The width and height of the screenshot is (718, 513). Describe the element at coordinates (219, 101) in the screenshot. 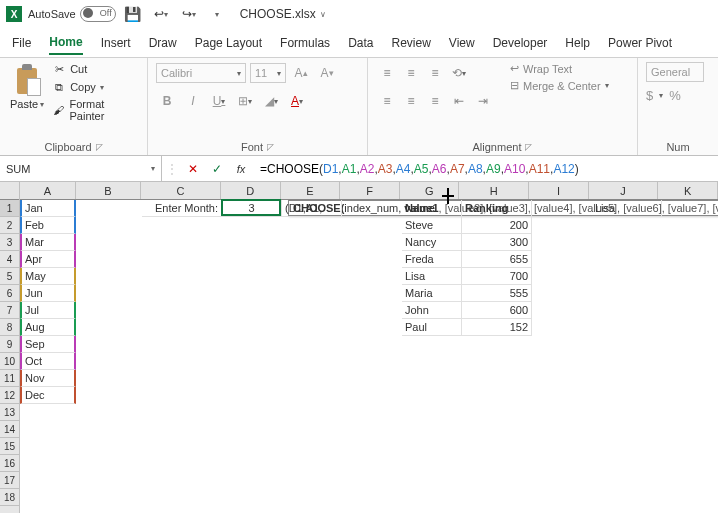

I see `underline-button: U▾` at that location.